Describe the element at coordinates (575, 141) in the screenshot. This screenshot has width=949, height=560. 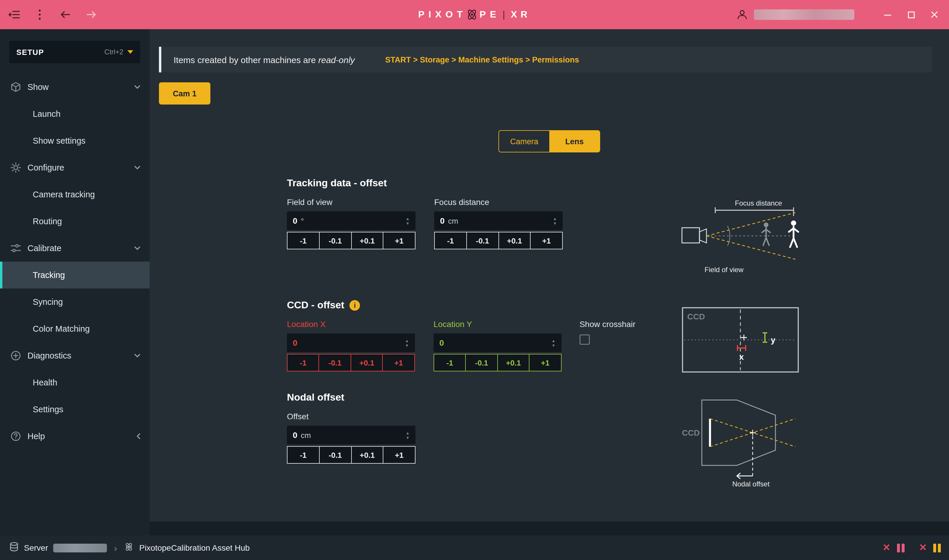
I see `toggle-option-lens: Lens` at that location.